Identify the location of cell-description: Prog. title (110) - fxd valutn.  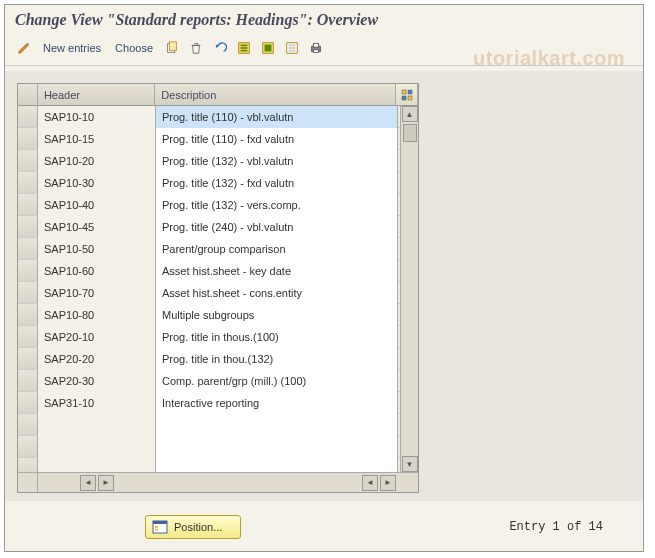
(277, 139).